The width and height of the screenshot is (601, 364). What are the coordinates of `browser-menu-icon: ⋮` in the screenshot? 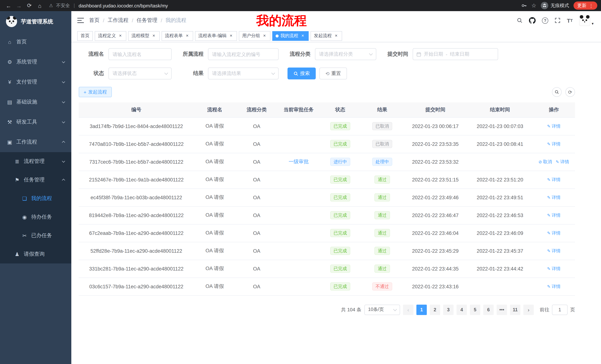 It's located at (591, 5).